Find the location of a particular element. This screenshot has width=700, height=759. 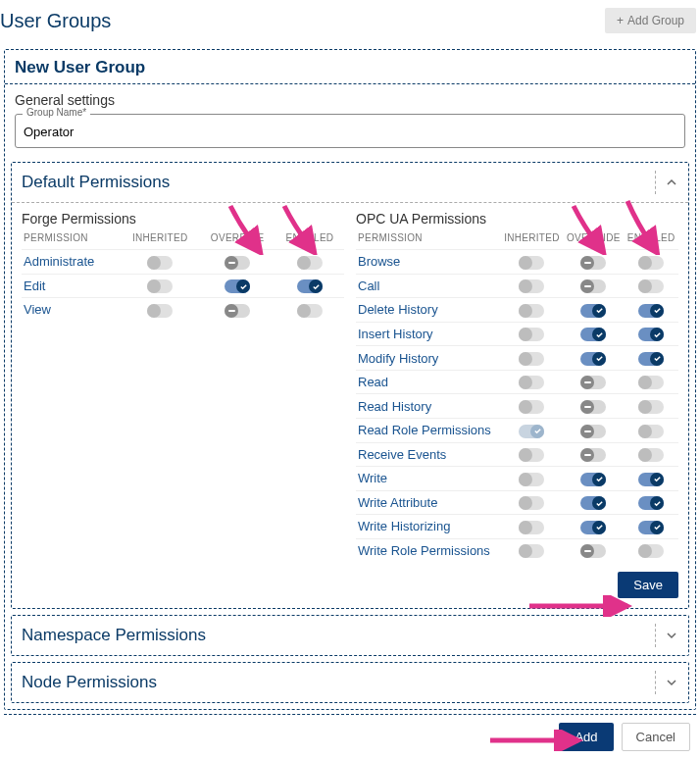

permission-name: Write Historizing is located at coordinates (428, 528).